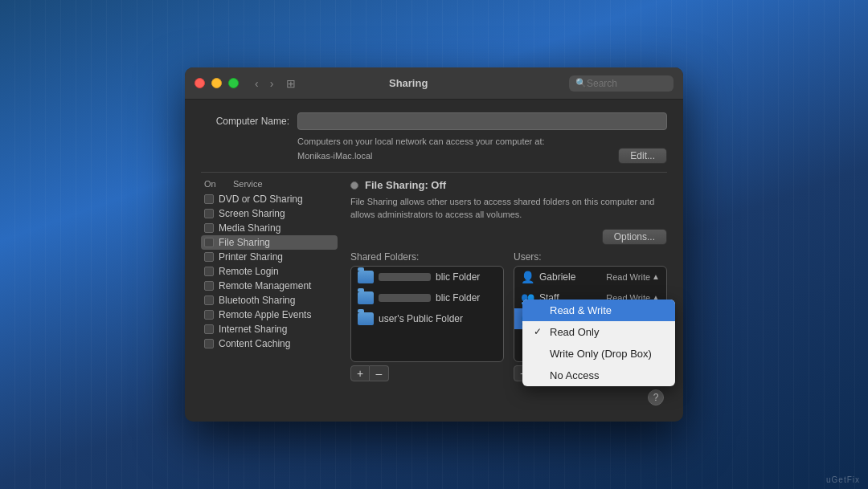  I want to click on user-permission: Read Write ▲, so click(633, 277).